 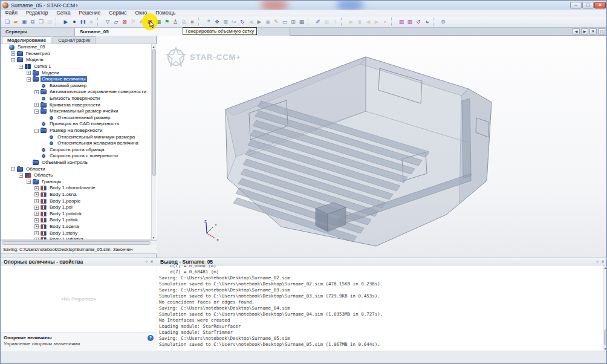 What do you see at coordinates (90, 13) in the screenshot?
I see `menu-item-3: Решение` at bounding box center [90, 13].